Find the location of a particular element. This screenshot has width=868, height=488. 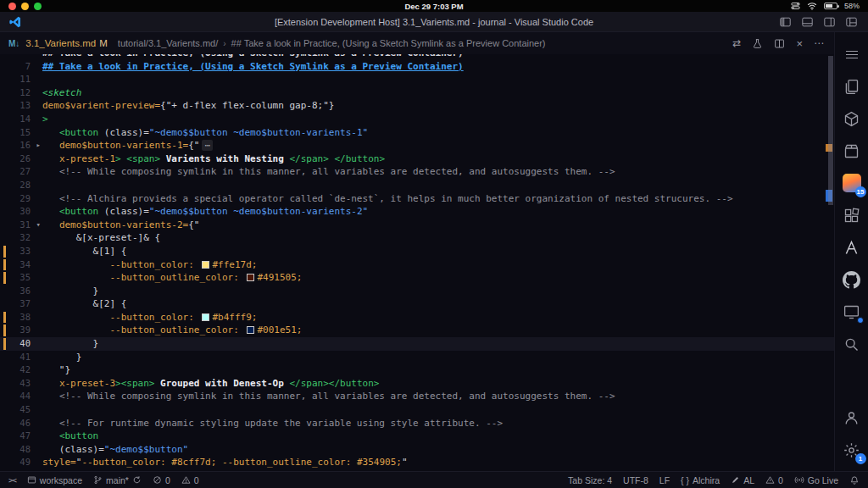

line-number: 12 is located at coordinates (25, 93).